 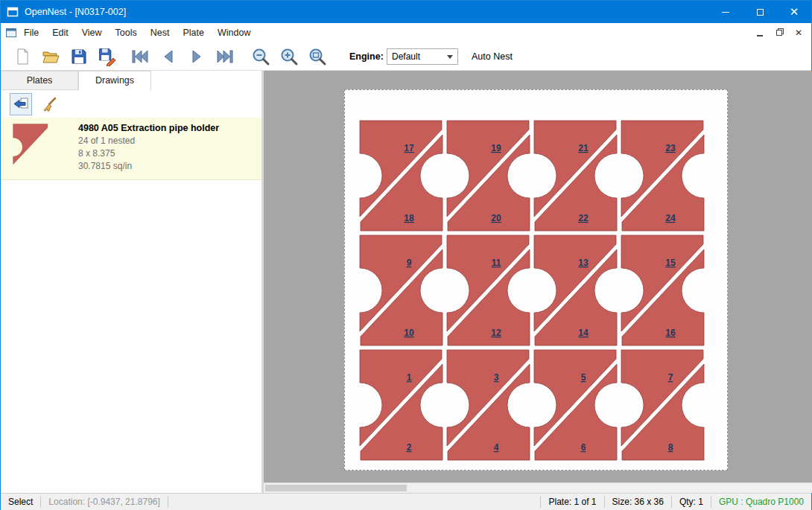 What do you see at coordinates (489, 176) in the screenshot?
I see `nest-pair-cell: 1920` at bounding box center [489, 176].